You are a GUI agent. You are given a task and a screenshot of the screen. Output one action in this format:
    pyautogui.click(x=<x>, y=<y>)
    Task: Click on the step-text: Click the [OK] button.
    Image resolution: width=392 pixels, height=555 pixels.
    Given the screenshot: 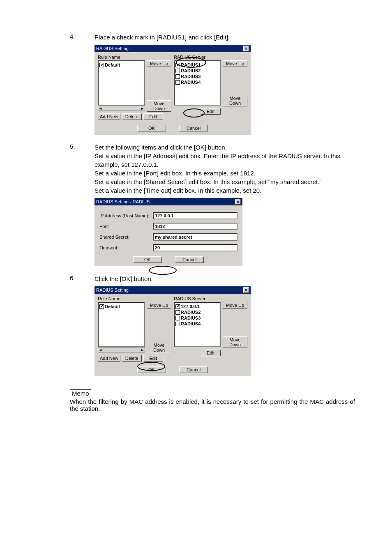 What is the action you would take?
    pyautogui.click(x=225, y=279)
    